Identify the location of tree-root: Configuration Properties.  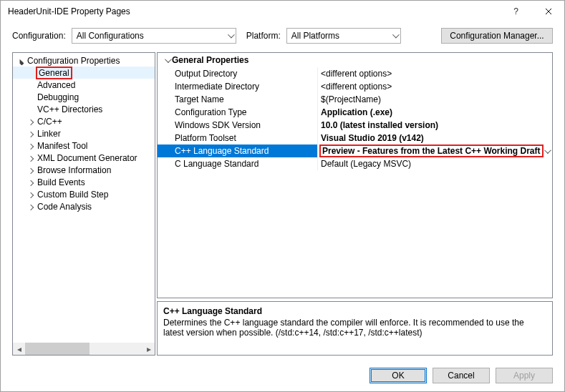
(84, 60).